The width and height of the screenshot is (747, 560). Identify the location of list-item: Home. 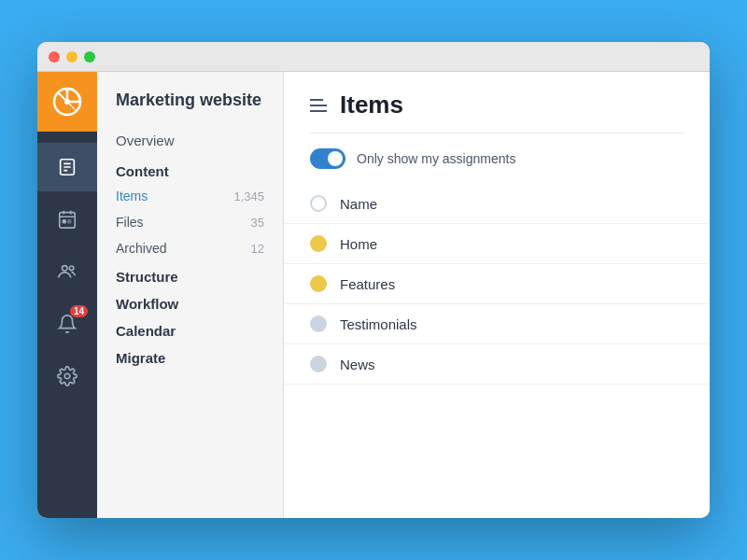
(497, 245).